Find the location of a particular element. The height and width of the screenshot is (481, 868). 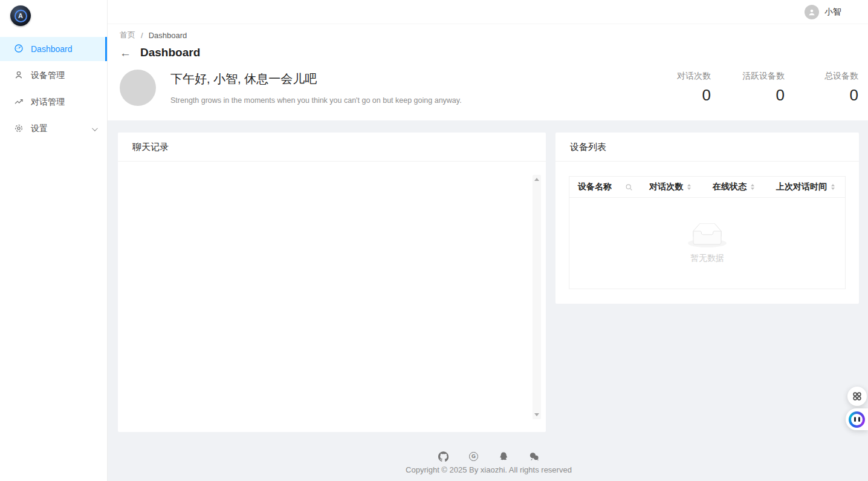

qq-icon is located at coordinates (504, 456).